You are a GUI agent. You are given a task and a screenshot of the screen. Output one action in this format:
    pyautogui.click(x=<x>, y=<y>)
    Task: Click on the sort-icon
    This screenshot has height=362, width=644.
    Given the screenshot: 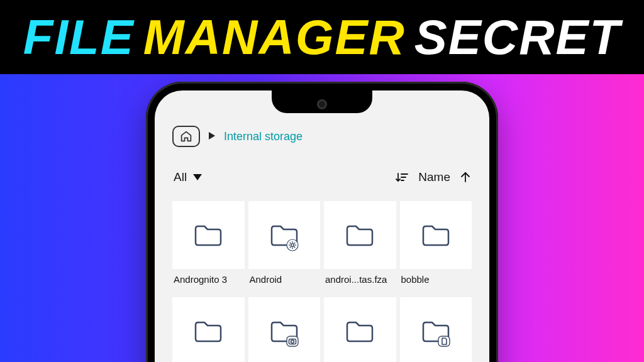 What is the action you would take?
    pyautogui.click(x=402, y=177)
    